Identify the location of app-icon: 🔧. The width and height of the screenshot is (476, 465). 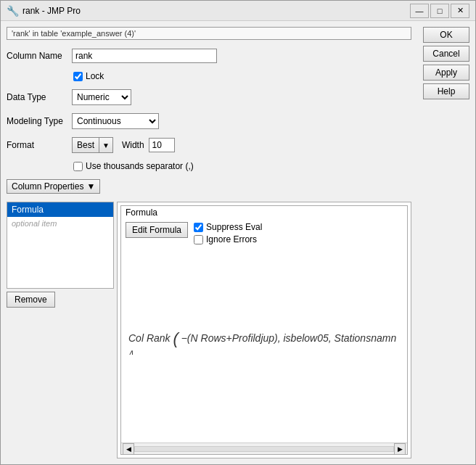
(12, 11).